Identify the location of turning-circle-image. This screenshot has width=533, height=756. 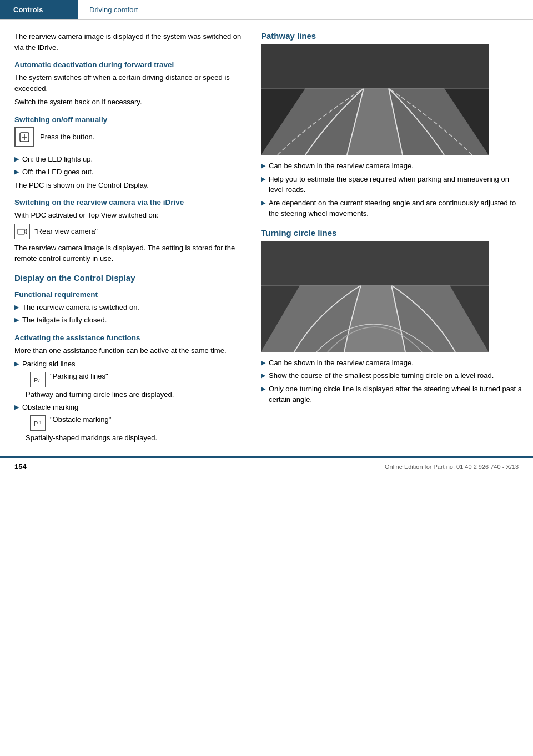
(375, 296).